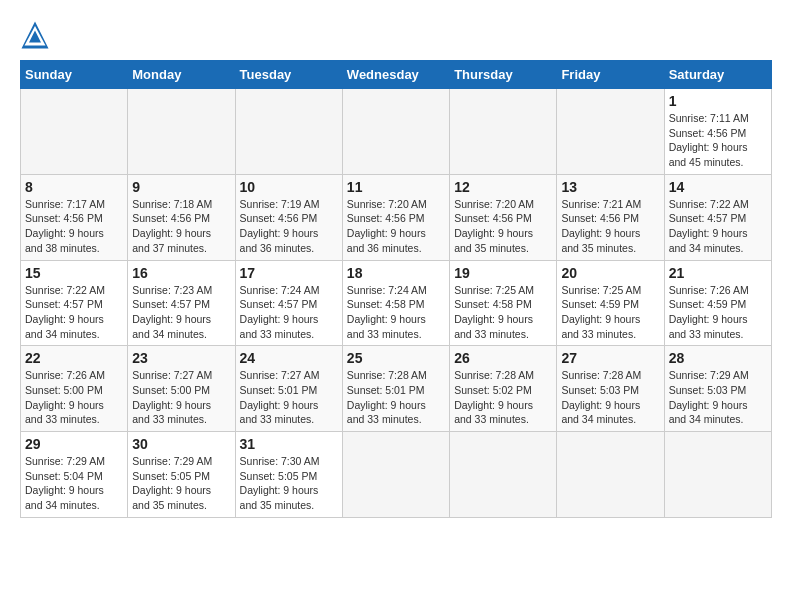  I want to click on day-info: Sunrise: 7:29 AMSunset: 5:05 PMDaylight:…, so click(181, 484).